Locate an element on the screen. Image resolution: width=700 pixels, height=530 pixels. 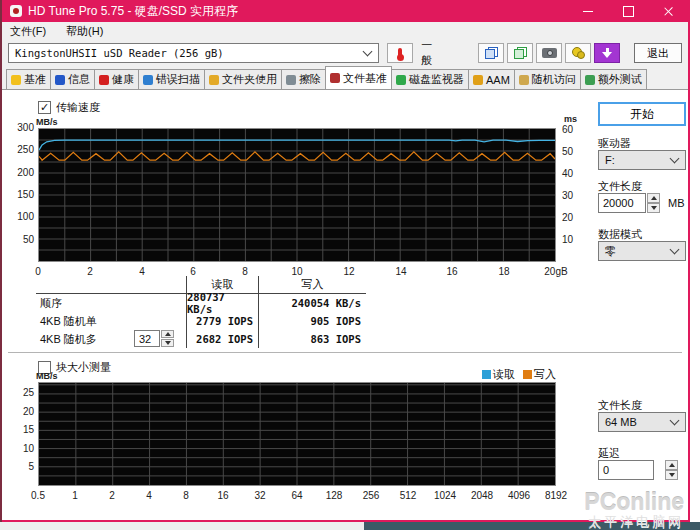
axis-tick: 0.5 is located at coordinates (38, 496).